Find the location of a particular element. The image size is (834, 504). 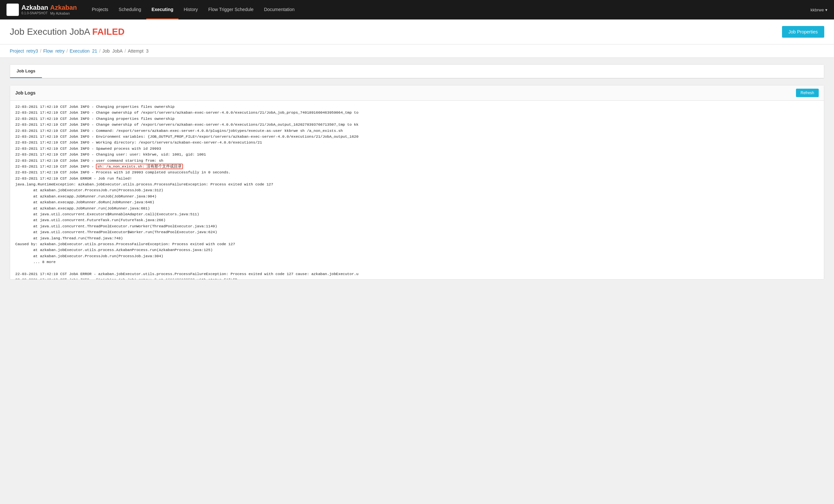

breadcrumb-attempt-label: Attempt is located at coordinates (135, 51).